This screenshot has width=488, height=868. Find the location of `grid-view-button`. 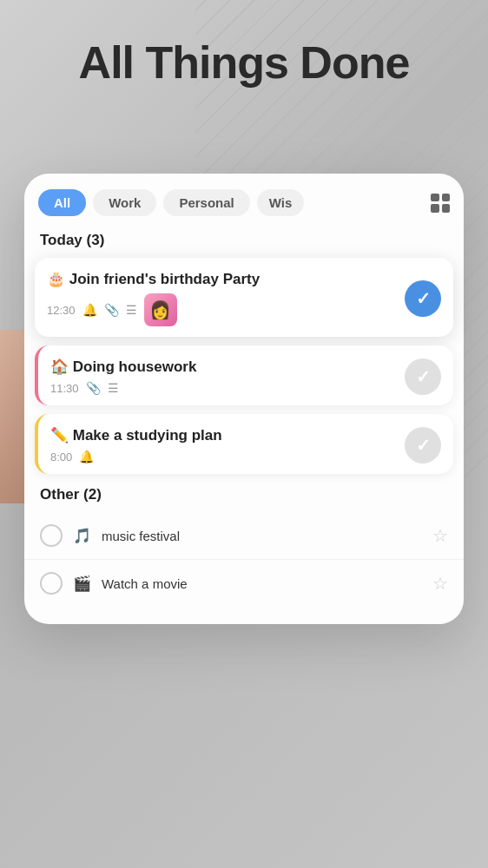

grid-view-button is located at coordinates (440, 203).